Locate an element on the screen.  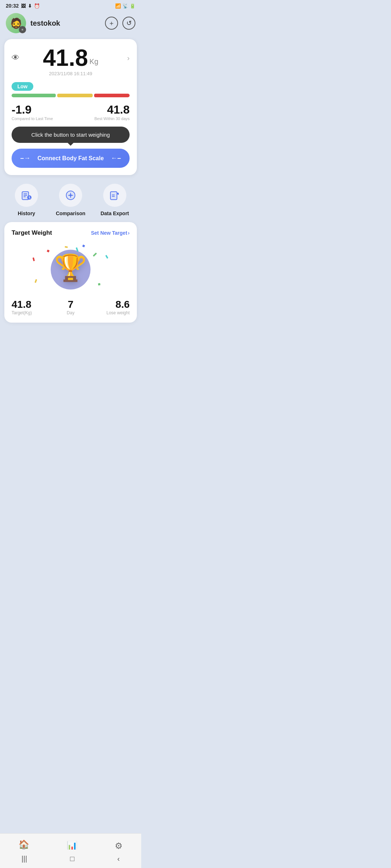
comparison-icon is located at coordinates (71, 195).